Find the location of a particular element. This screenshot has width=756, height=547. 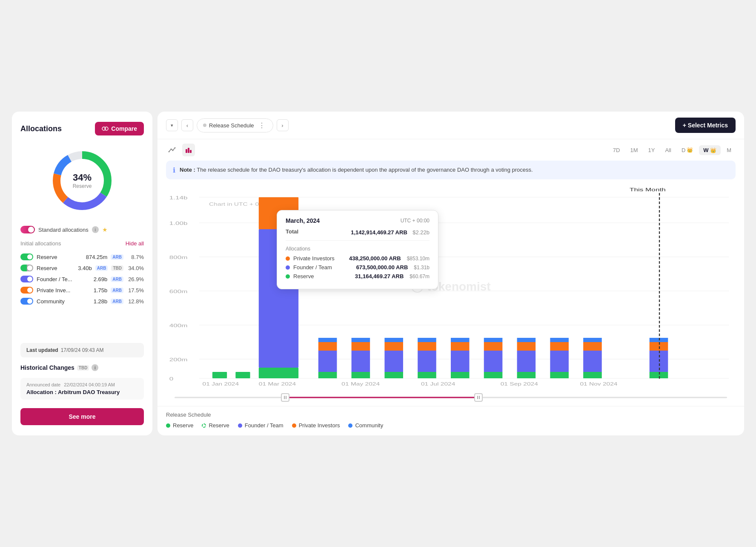

alloc-toggle-reserve1 is located at coordinates (27, 257).